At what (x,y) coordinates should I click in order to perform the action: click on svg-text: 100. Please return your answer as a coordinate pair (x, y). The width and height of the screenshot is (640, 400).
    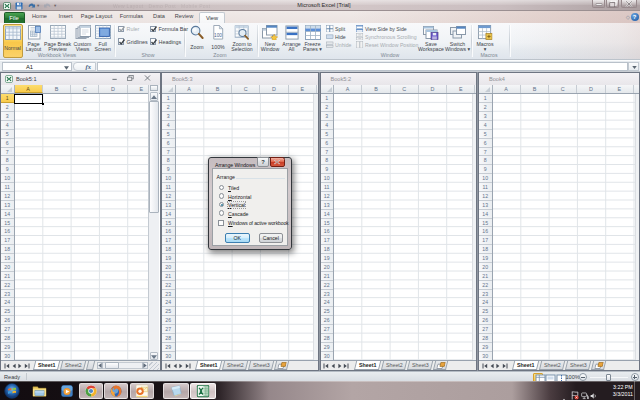
    Looking at the image, I should click on (218, 36).